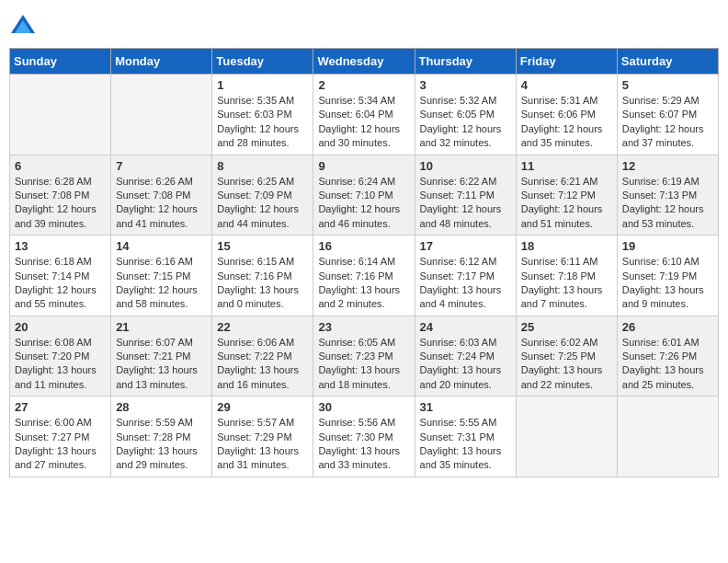 This screenshot has height=563, width=728. I want to click on calendar-cell: 15Sunrise: 6:15 AMSunset: 7:16 PMDayligh…, so click(263, 276).